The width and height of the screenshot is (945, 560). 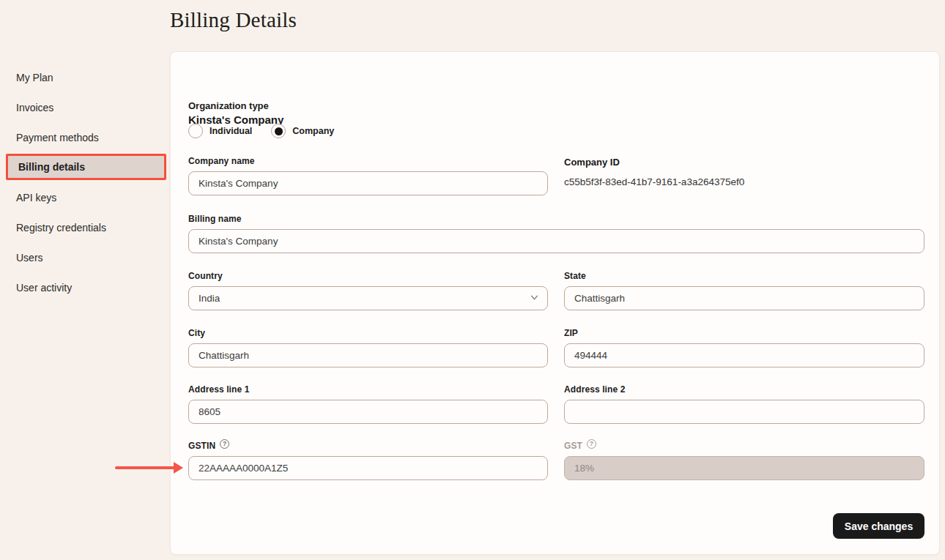 What do you see at coordinates (592, 444) in the screenshot?
I see `gst-help-icon: ?` at bounding box center [592, 444].